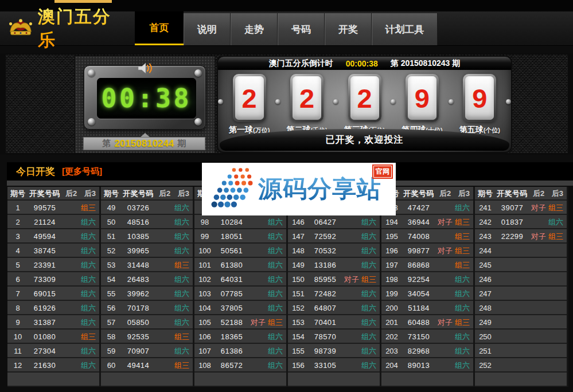 The height and width of the screenshot is (392, 573). Describe the element at coordinates (240, 379) in the screenshot. I see `table-row` at that location.